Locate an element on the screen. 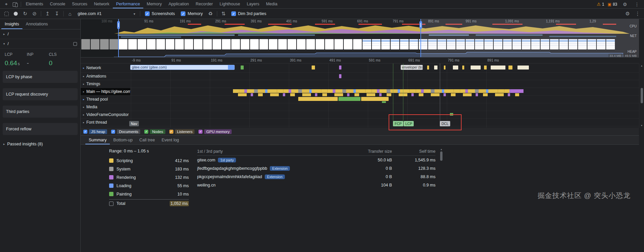 The height and width of the screenshot is (252, 644). cpu-activity-chart is located at coordinates (360, 29).